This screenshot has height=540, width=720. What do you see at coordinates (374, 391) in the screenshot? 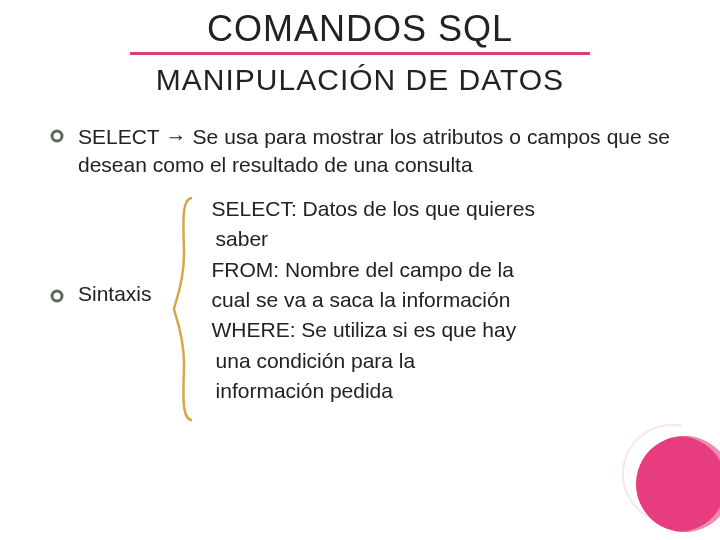
I see `syntax-line: información pedida` at bounding box center [374, 391].